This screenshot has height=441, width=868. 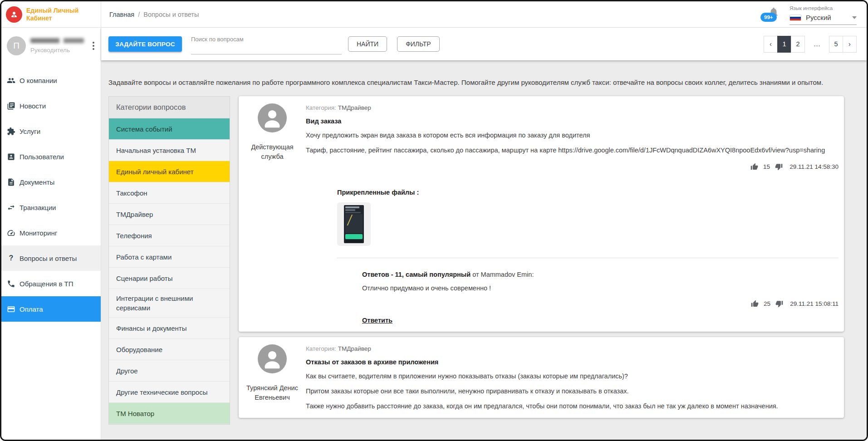 What do you see at coordinates (51, 15) in the screenshot?
I see `logo-row: Единый Личный Кабинет` at bounding box center [51, 15].